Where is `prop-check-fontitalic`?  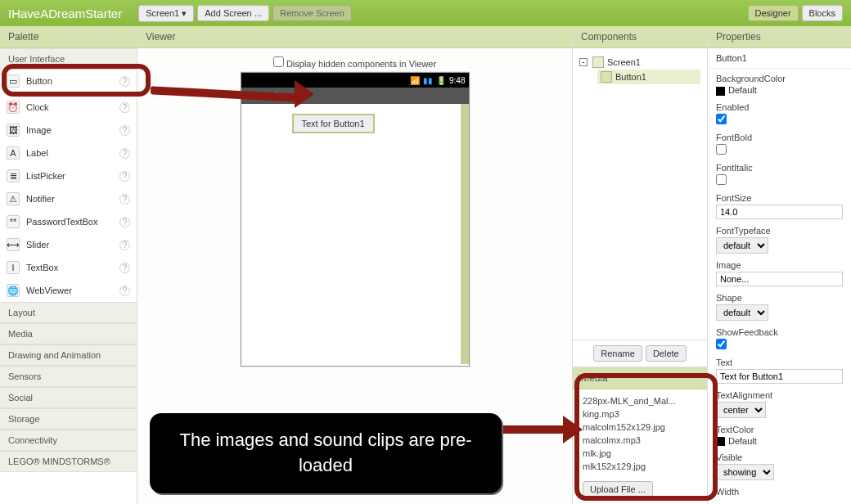
prop-check-fontitalic is located at coordinates (722, 180).